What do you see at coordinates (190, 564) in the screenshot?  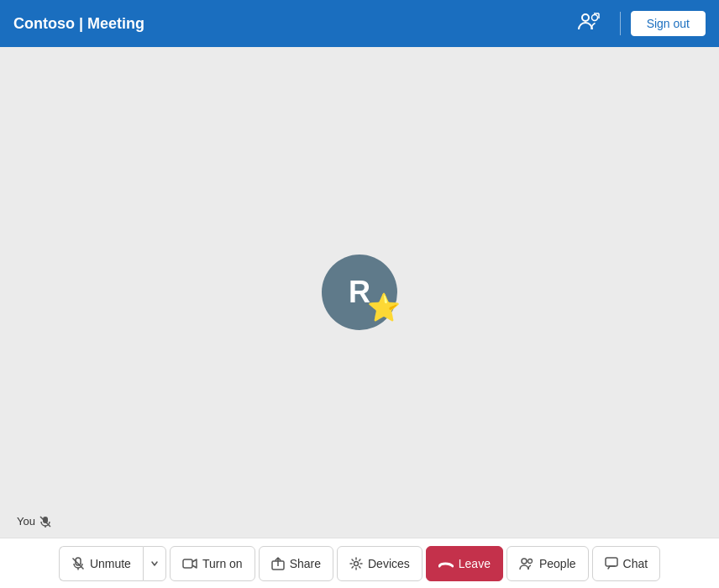 I see `camera-icon` at bounding box center [190, 564].